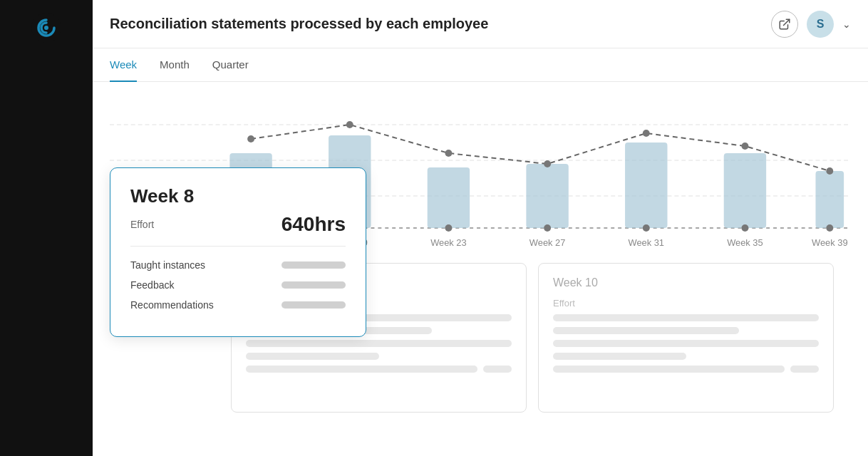  I want to click on tooltip-effort-value: 640hrs, so click(314, 224).